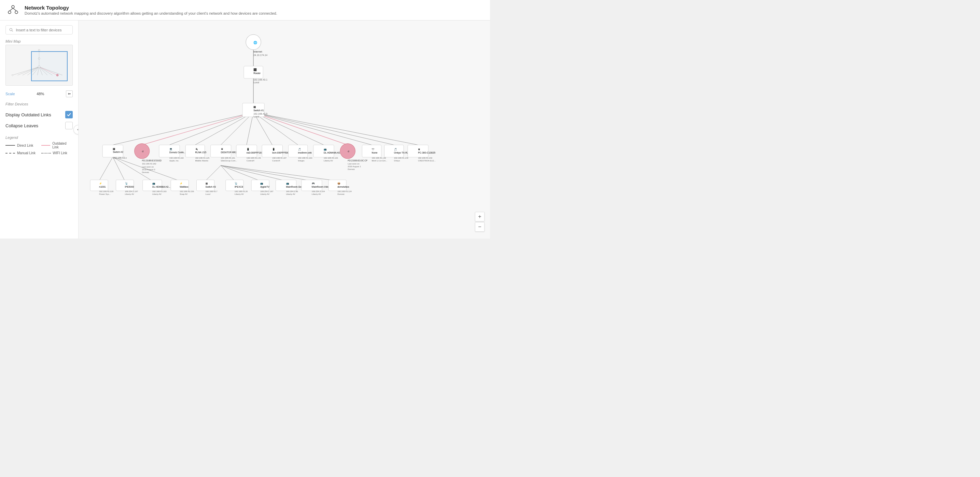 Image resolution: width=980 pixels, height=477 pixels. Describe the element at coordinates (201, 152) in the screenshot. I see `svg-text: RLNK-215` at that location.